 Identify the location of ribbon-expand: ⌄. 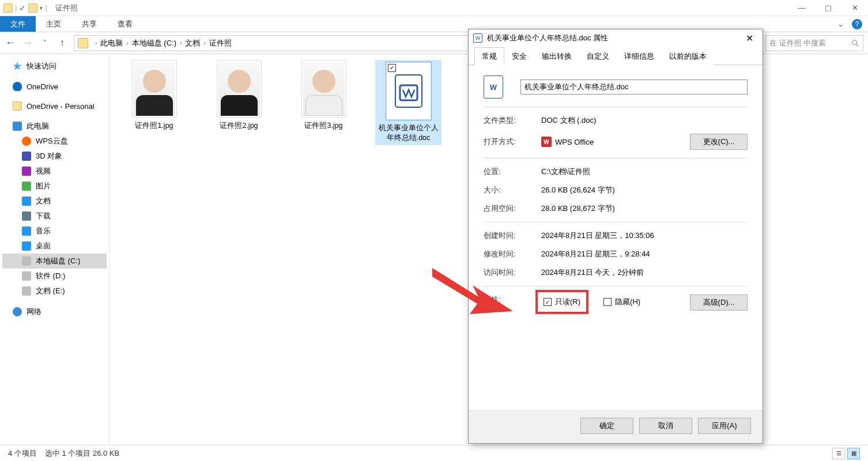
(840, 24).